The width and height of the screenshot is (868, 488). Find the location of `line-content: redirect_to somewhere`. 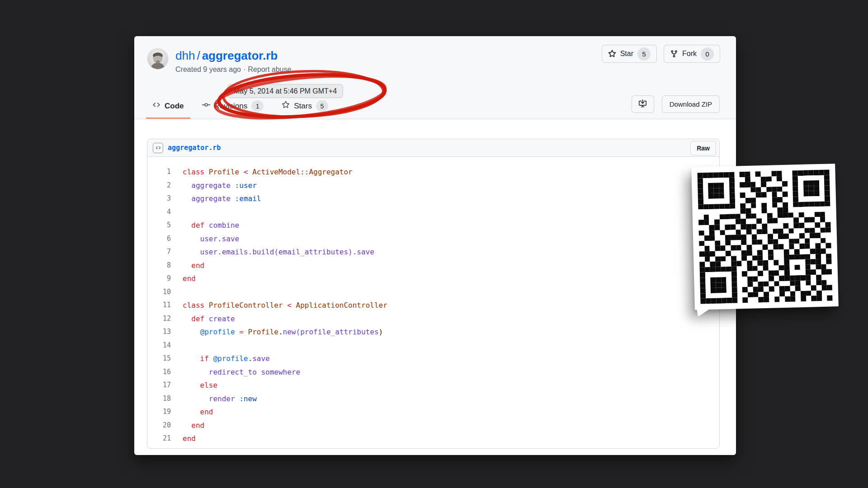

line-content: redirect_to somewhere is located at coordinates (236, 372).